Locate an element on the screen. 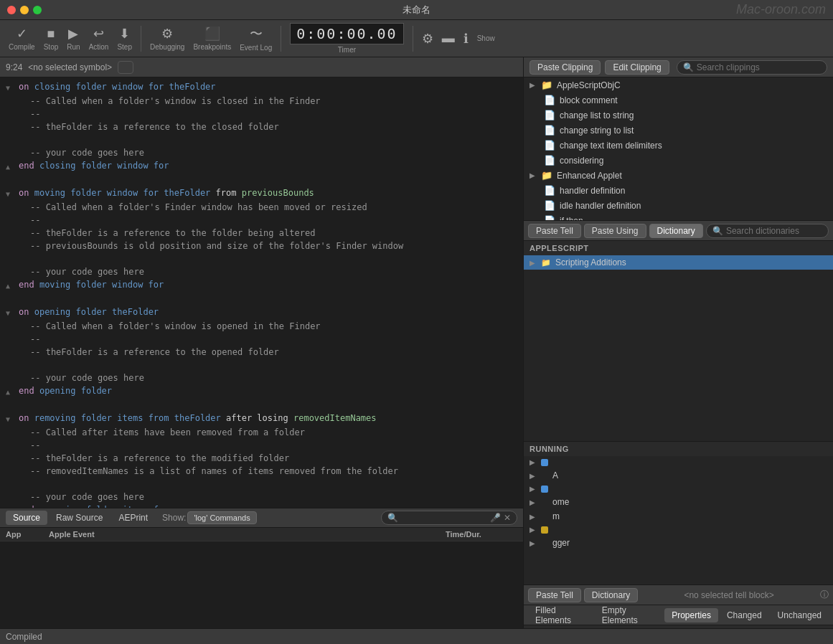 The height and width of the screenshot is (644, 833). show-button: Show is located at coordinates (486, 39).